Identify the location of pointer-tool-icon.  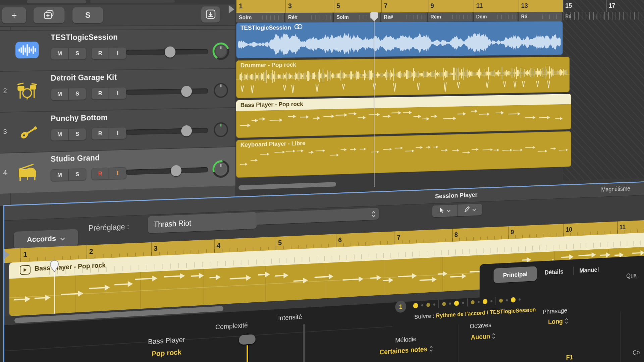
(441, 211).